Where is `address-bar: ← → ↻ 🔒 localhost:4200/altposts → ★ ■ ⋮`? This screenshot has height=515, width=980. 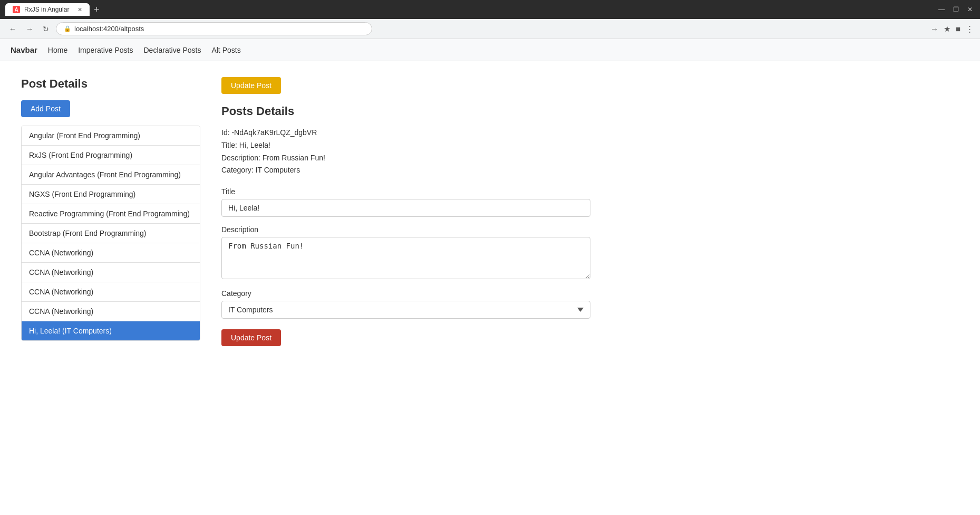
address-bar: ← → ↻ 🔒 localhost:4200/altposts → ★ ■ ⋮ is located at coordinates (490, 29).